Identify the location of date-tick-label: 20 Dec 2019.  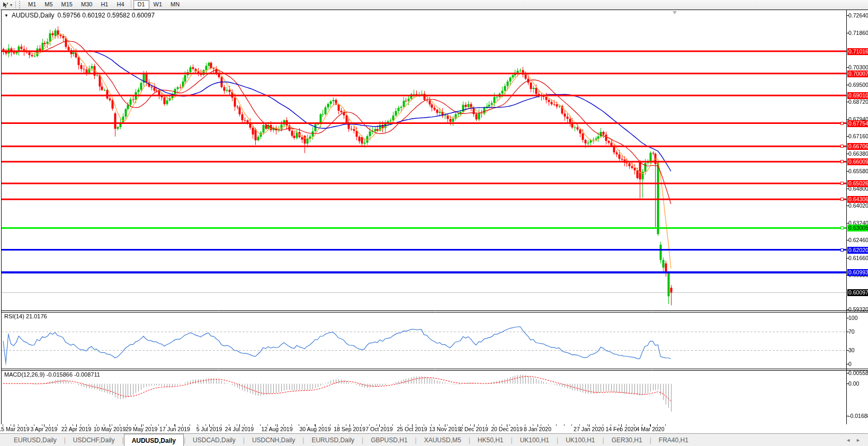
(507, 429).